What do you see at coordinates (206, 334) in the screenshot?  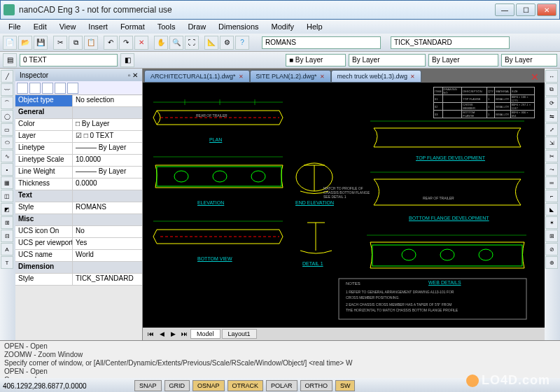 I see `model-tab: Model` at bounding box center [206, 334].